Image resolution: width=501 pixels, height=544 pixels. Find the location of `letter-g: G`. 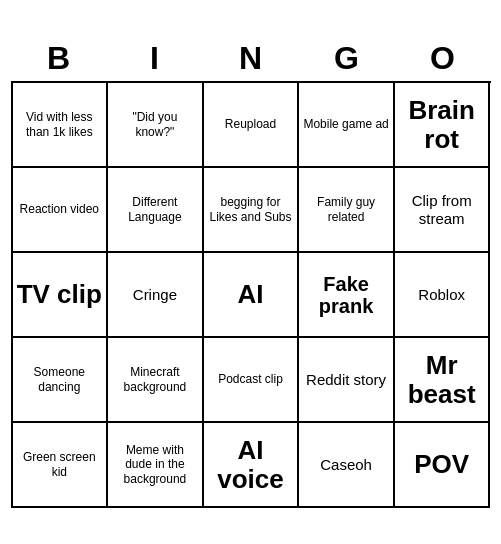

letter-g: G is located at coordinates (347, 58).